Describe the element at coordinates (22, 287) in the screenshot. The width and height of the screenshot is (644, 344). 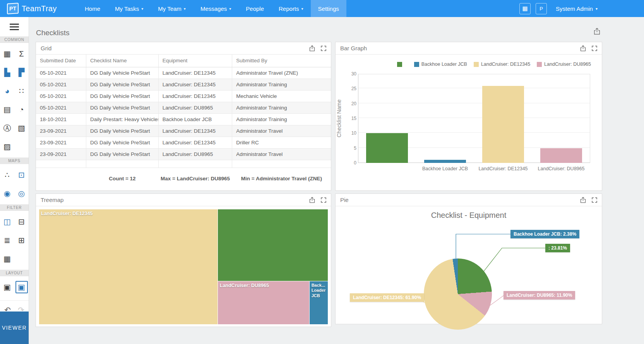
I see `group-layout-widget: ▣` at that location.